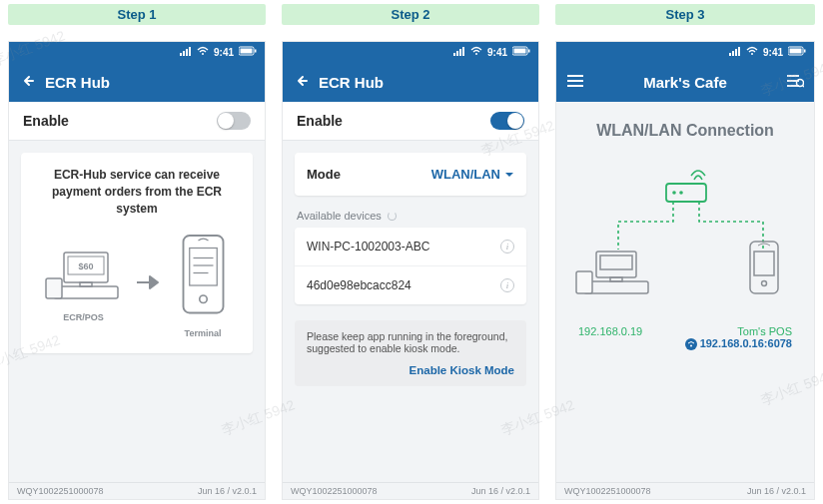  I want to click on loading-spinner-icon, so click(392, 216).